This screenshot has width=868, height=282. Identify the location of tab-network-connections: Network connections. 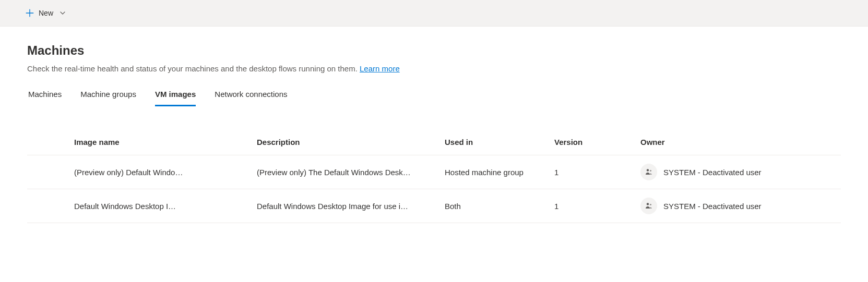
(251, 96).